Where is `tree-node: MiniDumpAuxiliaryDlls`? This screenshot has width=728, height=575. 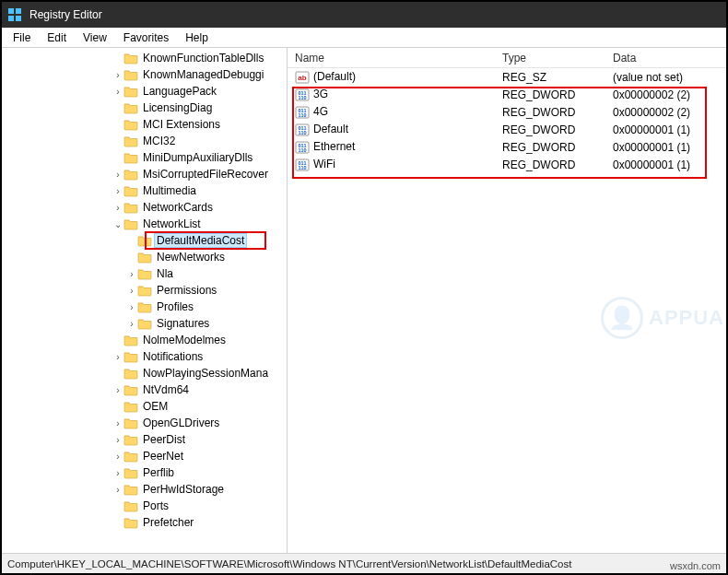 tree-node: MiniDumpAuxiliaryDlls is located at coordinates (144, 158).